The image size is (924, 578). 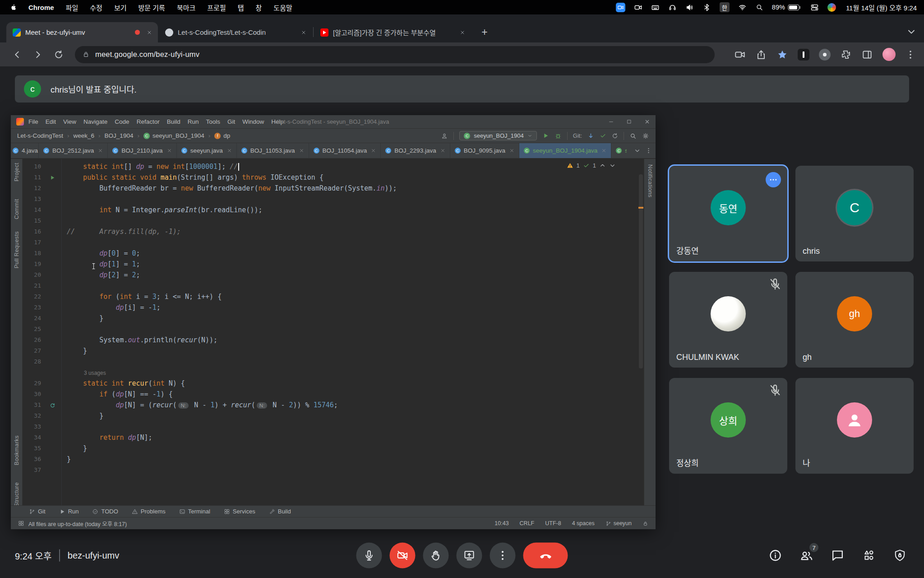 I want to click on korean-input-badge: 한, so click(x=725, y=7).